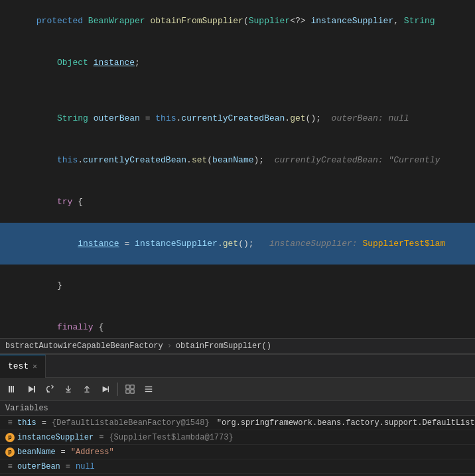 The height and width of the screenshot is (476, 475). I want to click on debug-toolbar, so click(238, 390).